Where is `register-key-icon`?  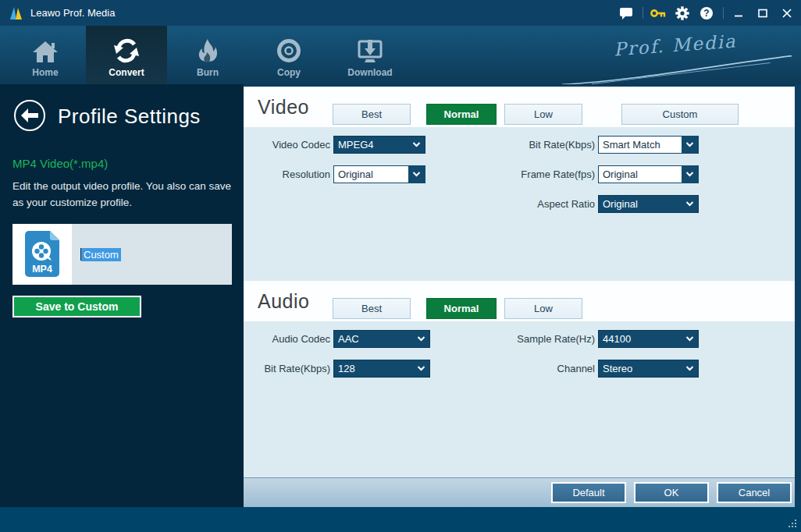 register-key-icon is located at coordinates (658, 13).